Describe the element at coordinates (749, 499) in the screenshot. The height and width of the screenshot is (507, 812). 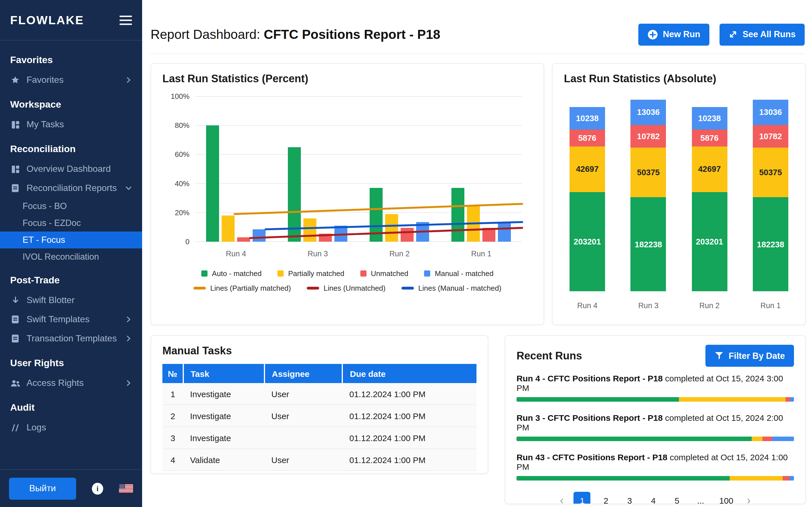
I see `pagination-next-icon: ›` at that location.